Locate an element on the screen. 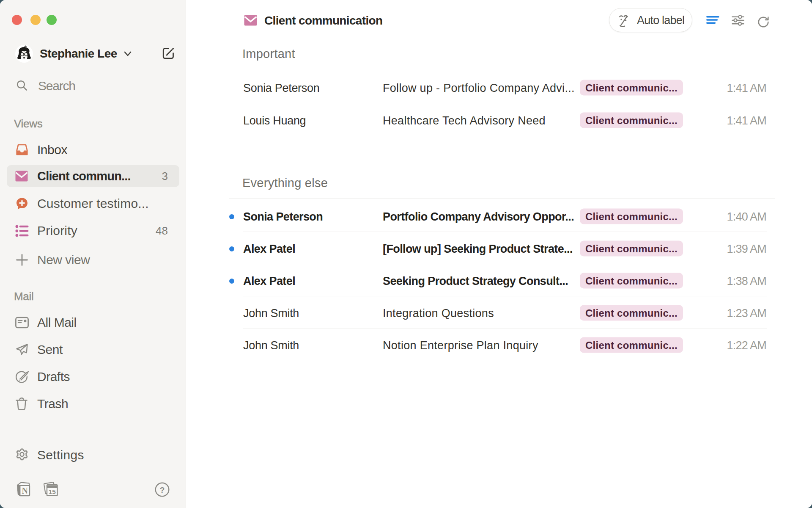  svg-text: 15 is located at coordinates (52, 492).